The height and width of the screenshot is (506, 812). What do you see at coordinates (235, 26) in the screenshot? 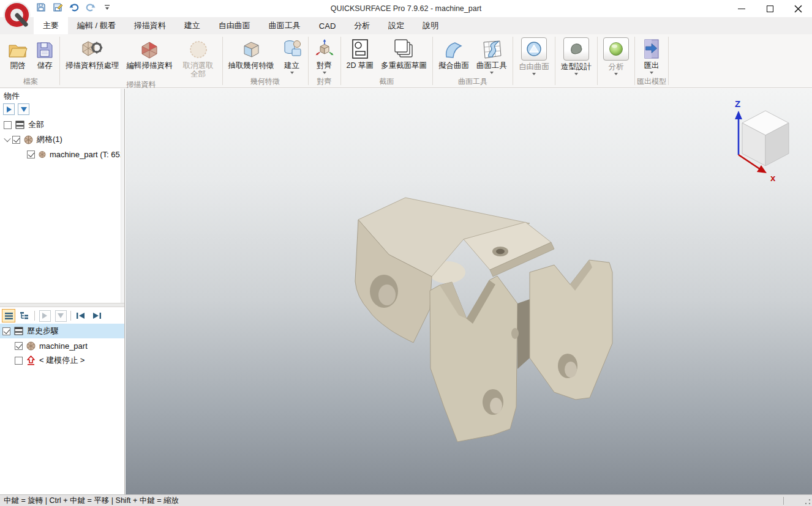
I see `tab-freeform: 自由曲面` at bounding box center [235, 26].